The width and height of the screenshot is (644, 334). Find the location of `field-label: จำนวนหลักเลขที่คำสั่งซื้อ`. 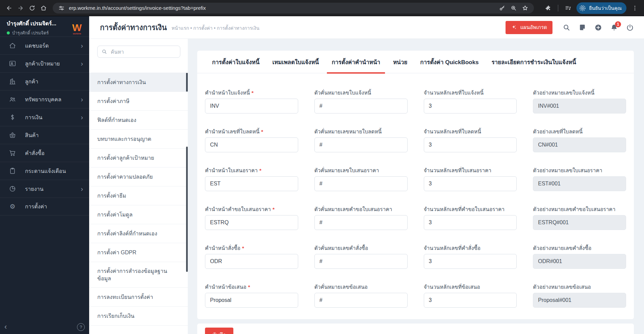

field-label: จำนวนหลักเลขที่คำสั่งซื้อ is located at coordinates (470, 248).